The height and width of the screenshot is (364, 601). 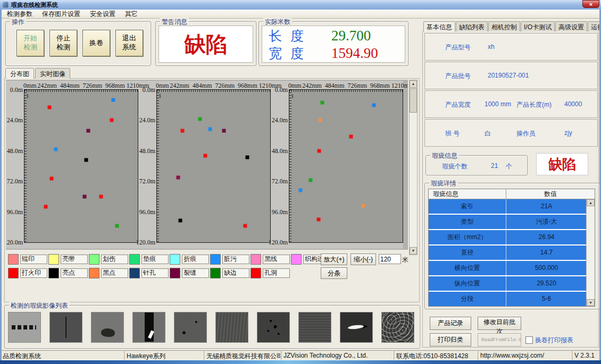 I want to click on table-row: 类型污渍-大, so click(x=507, y=222).